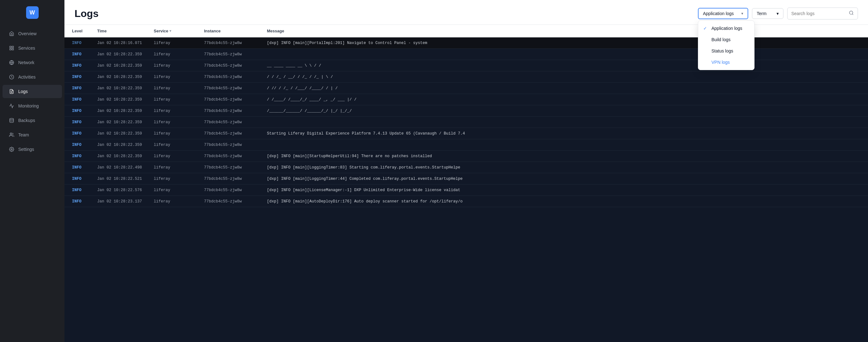  I want to click on cell-message: Starting Liferay Digital Experience Plat…, so click(564, 133).